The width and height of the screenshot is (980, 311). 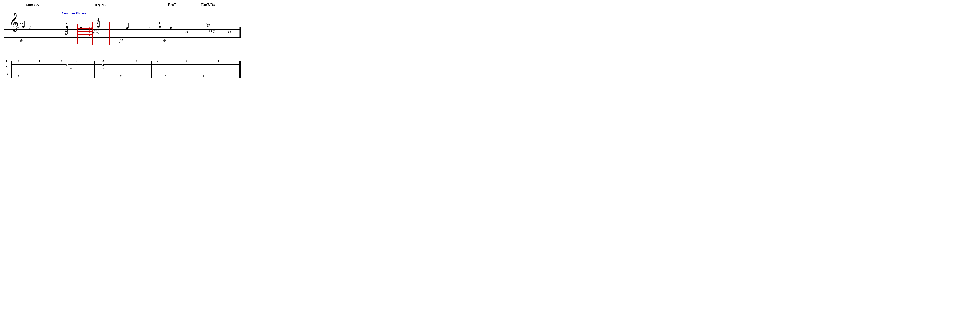 I want to click on tab-num-5c: 5, so click(x=67, y=65).